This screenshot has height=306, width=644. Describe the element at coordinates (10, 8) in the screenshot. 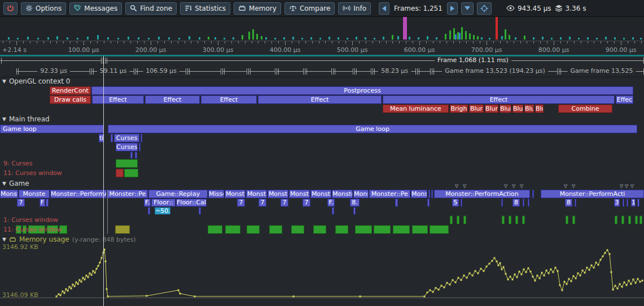

I see `power-button` at that location.